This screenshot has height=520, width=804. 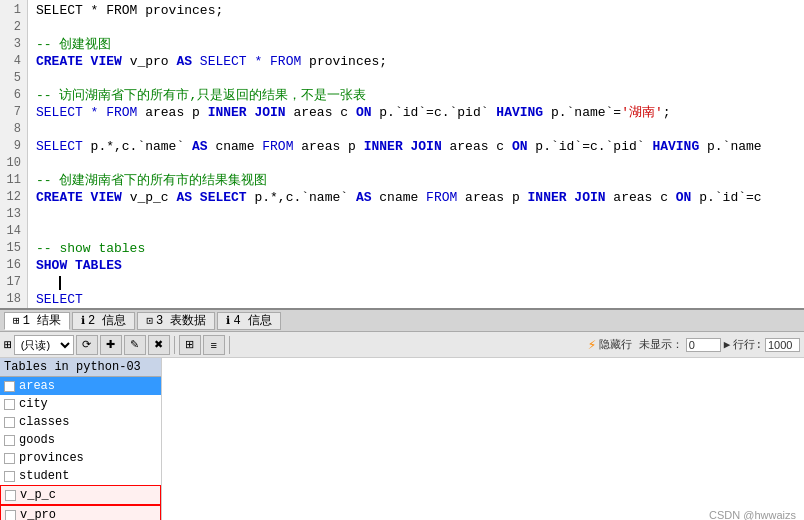 I want to click on table-name-label: provinces, so click(x=52, y=458).